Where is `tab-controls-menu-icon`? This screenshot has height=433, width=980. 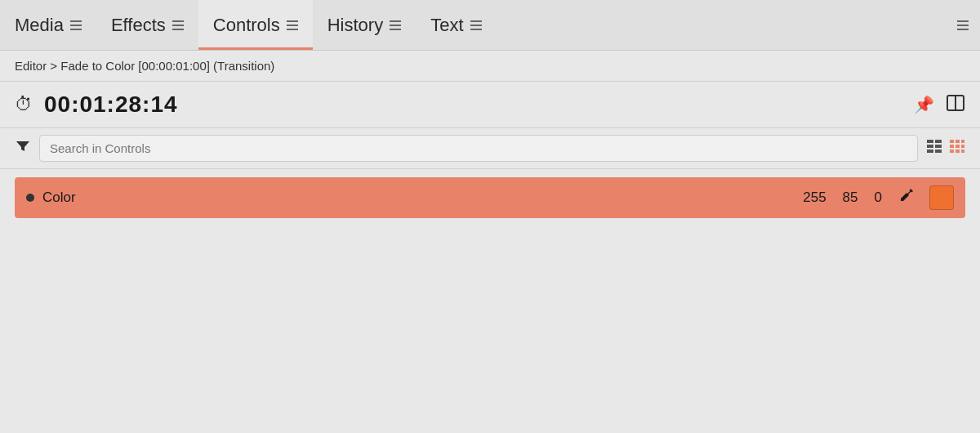 tab-controls-menu-icon is located at coordinates (292, 25).